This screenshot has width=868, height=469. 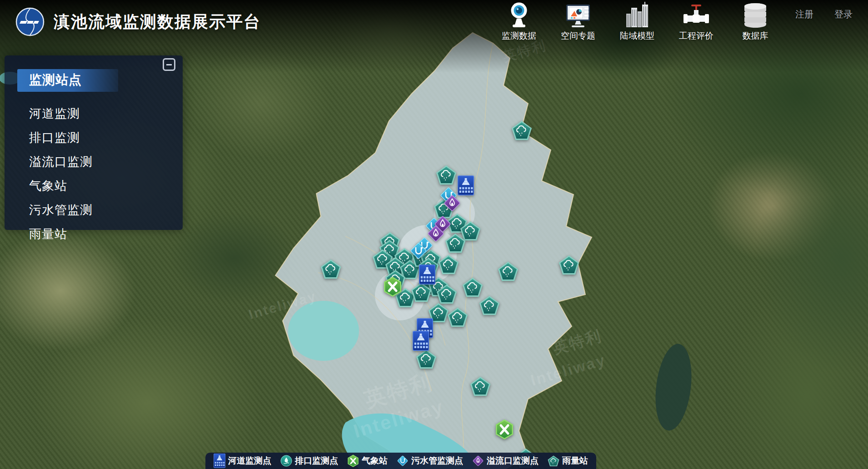 I want to click on minus-icon, so click(x=169, y=65).